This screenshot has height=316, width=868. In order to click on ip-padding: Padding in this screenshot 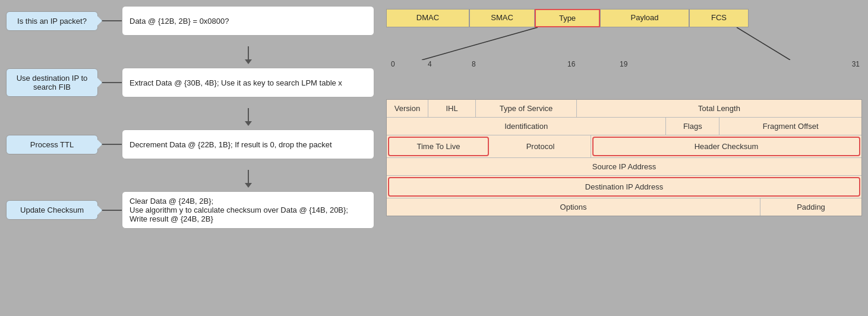, I will do `click(811, 207)`.